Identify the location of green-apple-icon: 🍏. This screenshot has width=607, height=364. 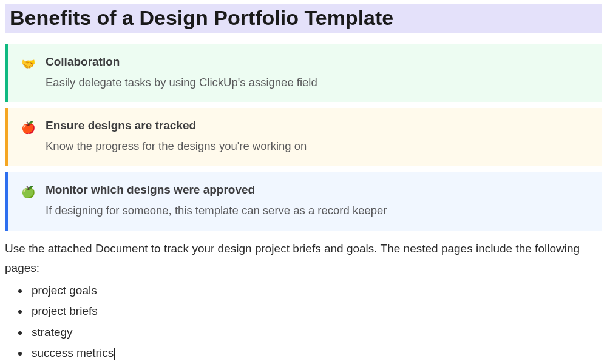
(29, 193).